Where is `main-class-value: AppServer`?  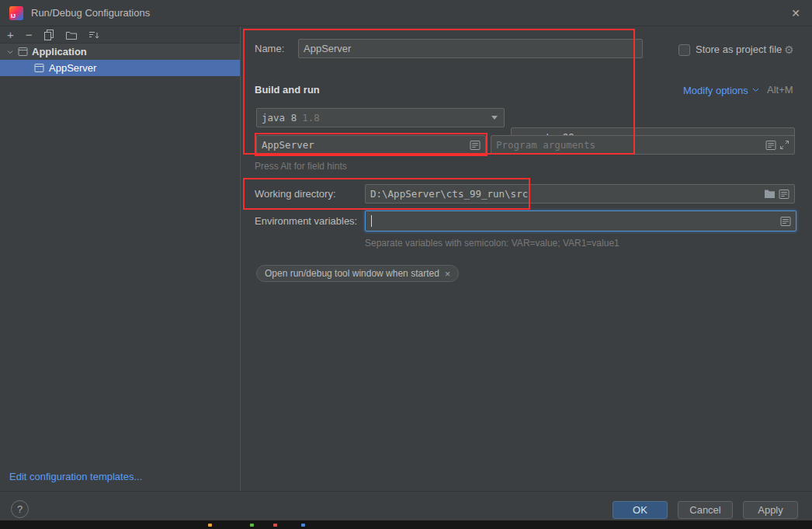
main-class-value: AppServer is located at coordinates (364, 144).